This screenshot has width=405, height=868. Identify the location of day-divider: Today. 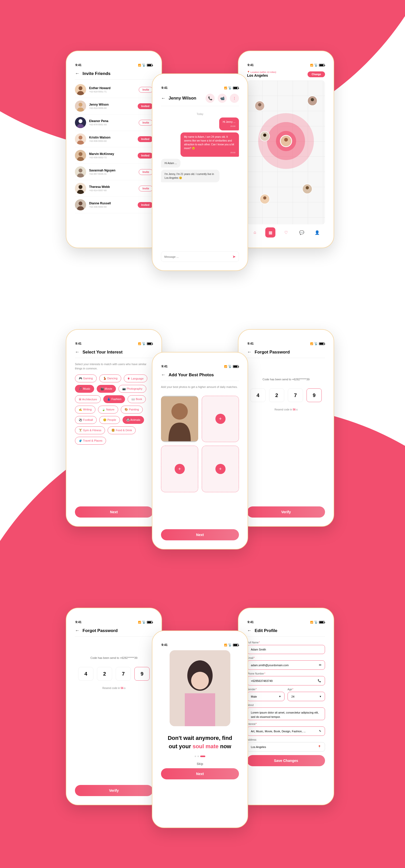
(200, 114).